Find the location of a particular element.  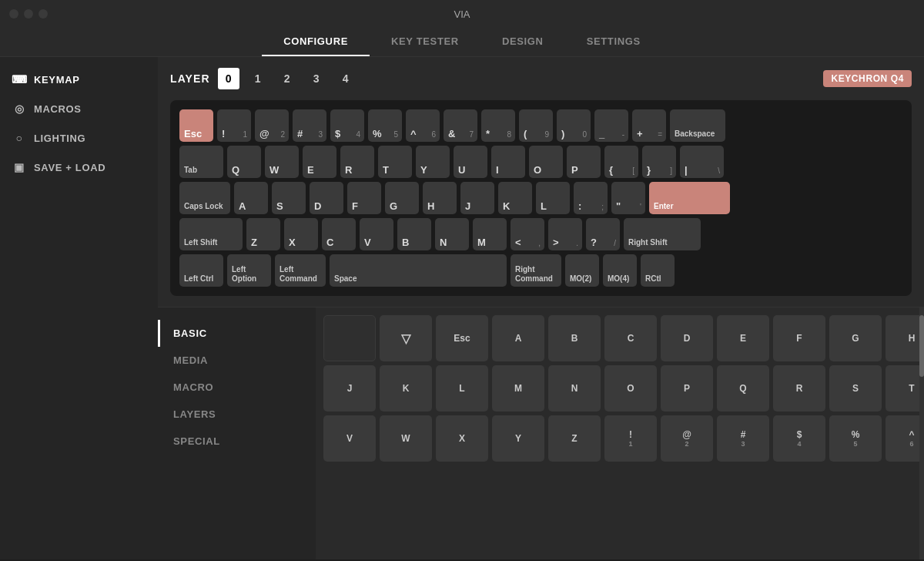

key-left-option: LeftOption is located at coordinates (249, 270).